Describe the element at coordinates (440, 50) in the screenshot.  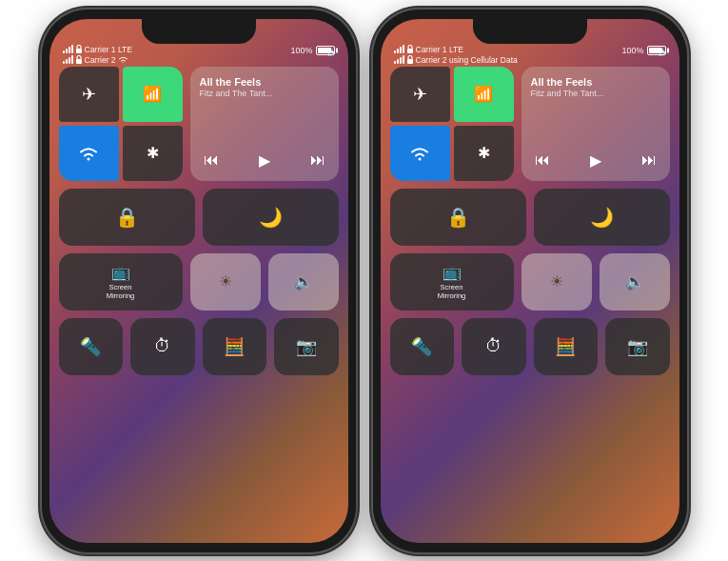
I see `carrier1-label-2: Carrier 1 LTE` at that location.